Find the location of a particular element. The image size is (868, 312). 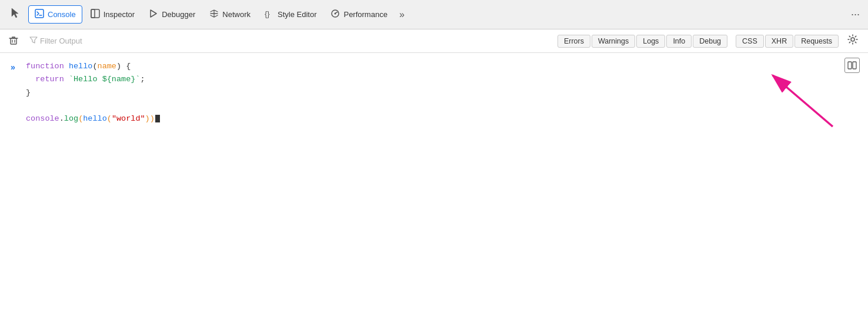

toolbar: Console Inspector Debugger Network is located at coordinates (434, 15).